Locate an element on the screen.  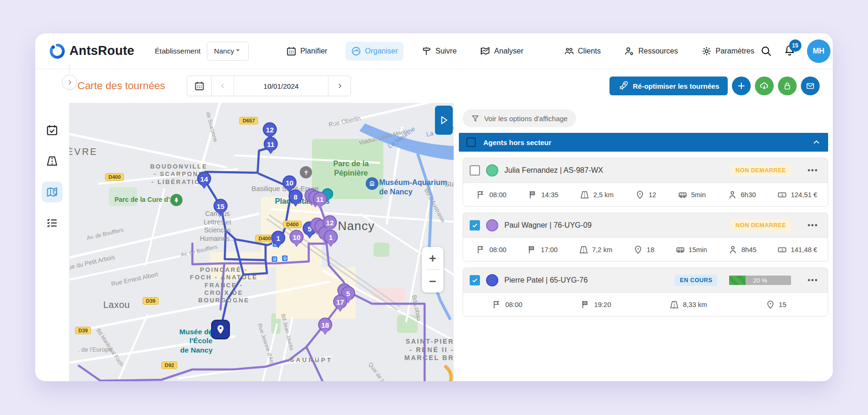
tab-clients: Clients is located at coordinates (583, 51).